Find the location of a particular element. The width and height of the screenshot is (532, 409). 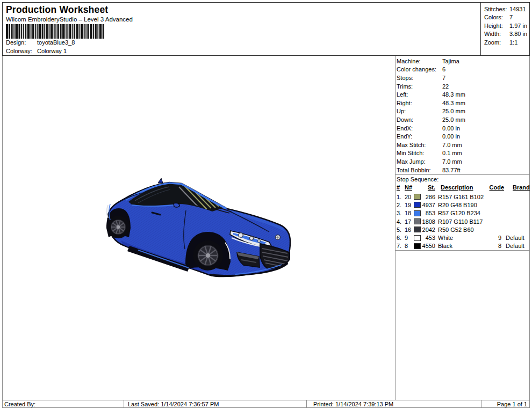

needle-number: 17 is located at coordinates (409, 222).